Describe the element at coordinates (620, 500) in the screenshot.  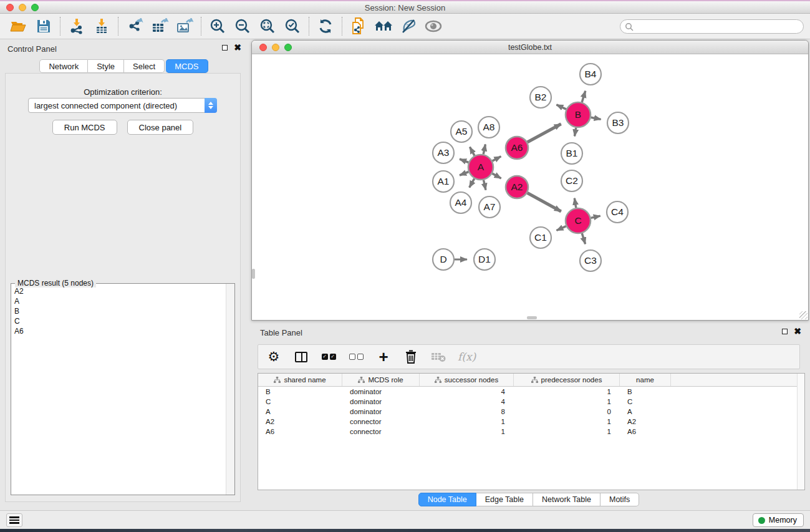
I see `tab-motifs: Motifs` at that location.